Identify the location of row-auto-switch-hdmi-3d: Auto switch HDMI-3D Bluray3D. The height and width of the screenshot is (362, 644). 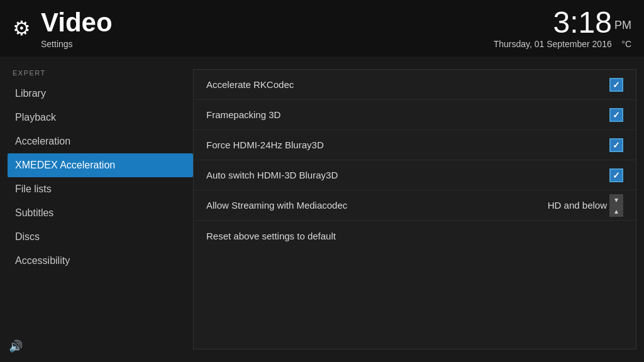
(415, 175).